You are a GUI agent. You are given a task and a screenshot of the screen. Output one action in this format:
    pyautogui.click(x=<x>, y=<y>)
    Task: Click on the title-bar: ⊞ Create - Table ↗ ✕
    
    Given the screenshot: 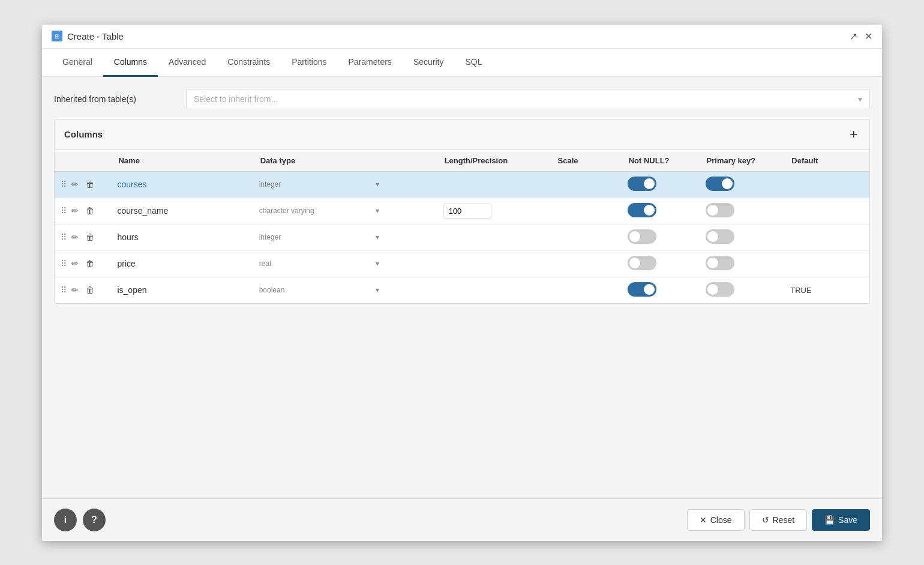 What is the action you would take?
    pyautogui.click(x=462, y=37)
    